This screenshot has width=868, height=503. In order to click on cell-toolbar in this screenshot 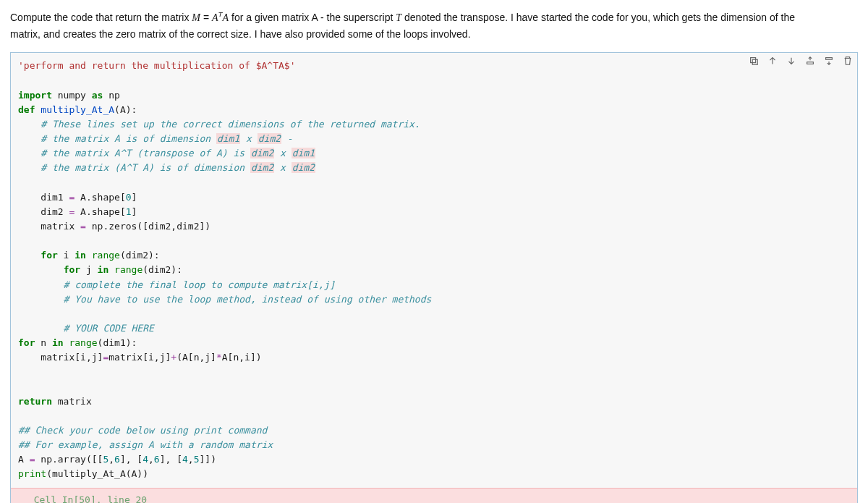, I will do `click(801, 61)`.